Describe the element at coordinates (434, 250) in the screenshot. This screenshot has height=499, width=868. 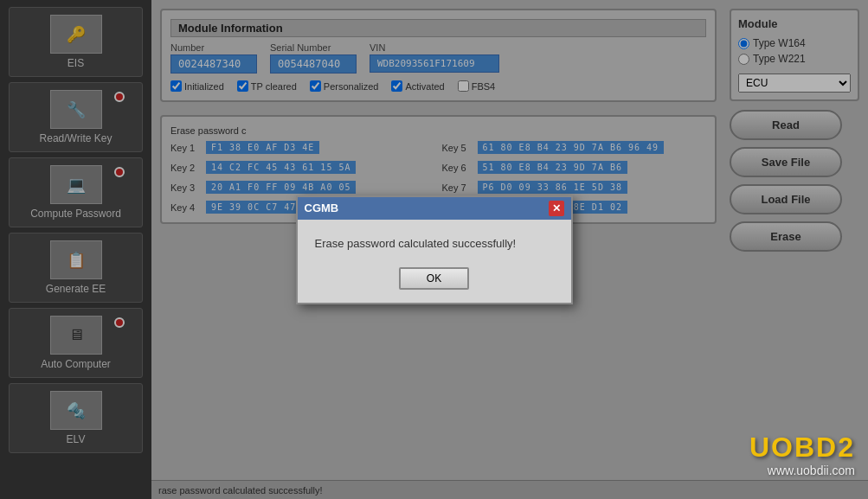
I see `dialog: CGMB ✕ Erase password calculated success…` at that location.